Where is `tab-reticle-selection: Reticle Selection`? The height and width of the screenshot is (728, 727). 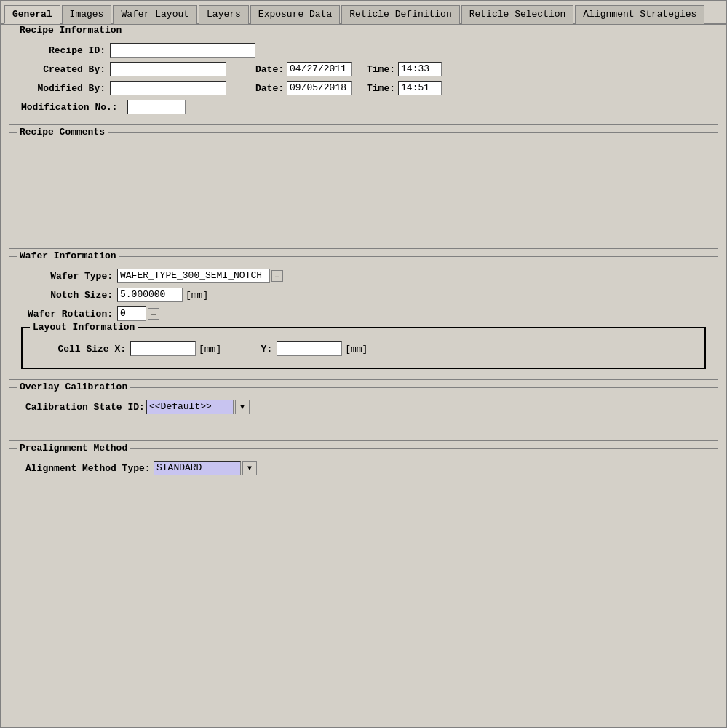 tab-reticle-selection: Reticle Selection is located at coordinates (518, 15).